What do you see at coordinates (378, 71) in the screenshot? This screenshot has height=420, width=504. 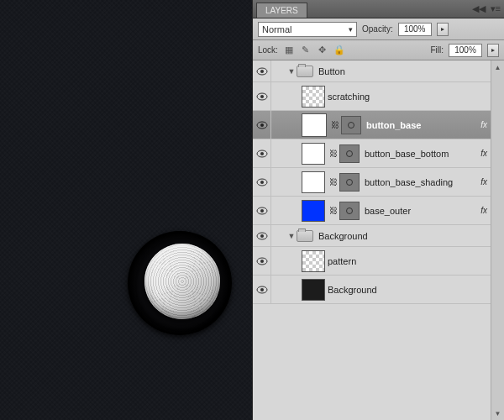 I see `group-row-button: ▼ Button` at bounding box center [378, 71].